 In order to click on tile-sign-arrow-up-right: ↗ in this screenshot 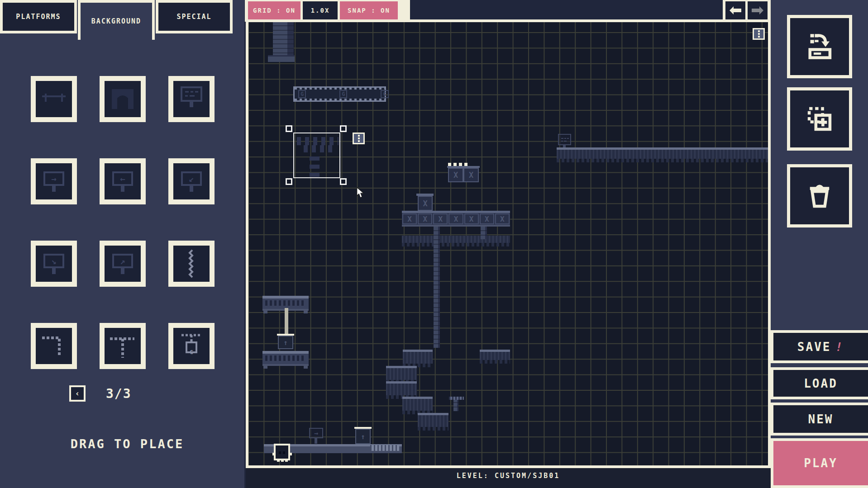, I will do `click(123, 264)`.